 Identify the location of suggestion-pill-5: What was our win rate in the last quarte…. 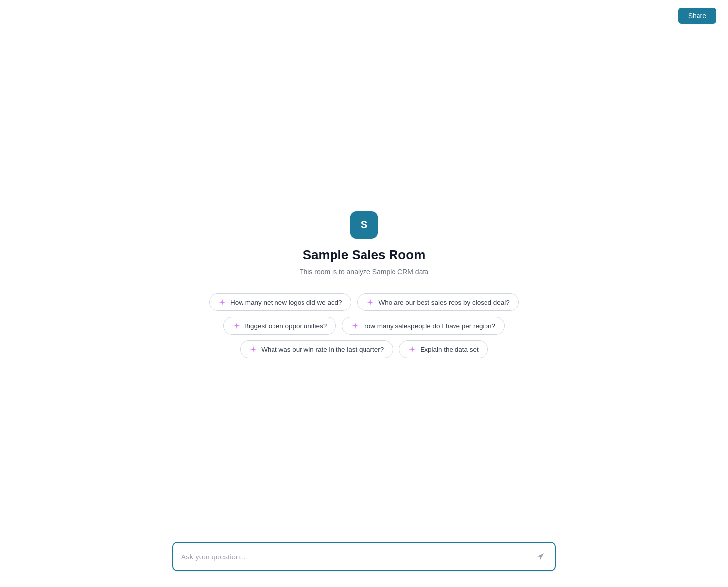
(317, 349).